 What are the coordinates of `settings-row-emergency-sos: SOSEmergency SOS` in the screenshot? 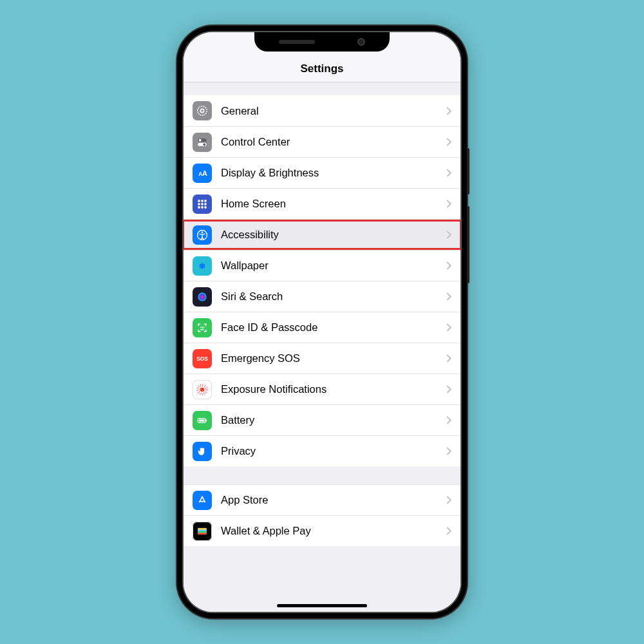 It's located at (322, 358).